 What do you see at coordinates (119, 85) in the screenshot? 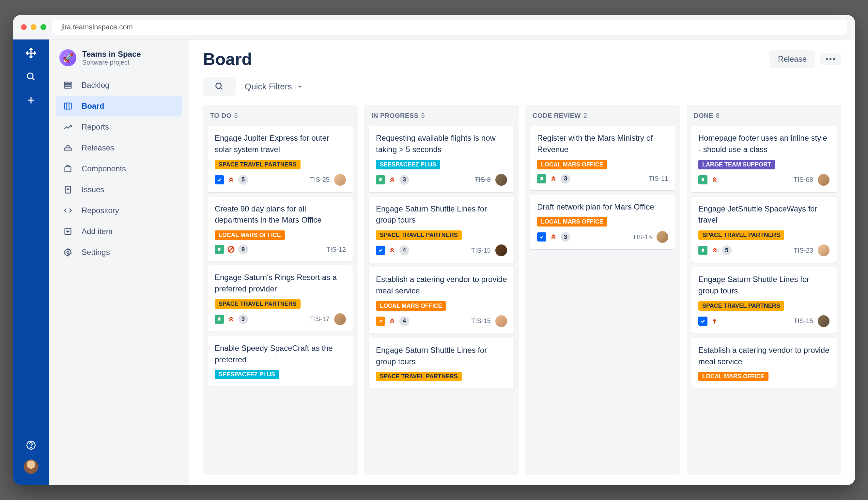
I see `sidebar-item-backlog: Backlog` at bounding box center [119, 85].